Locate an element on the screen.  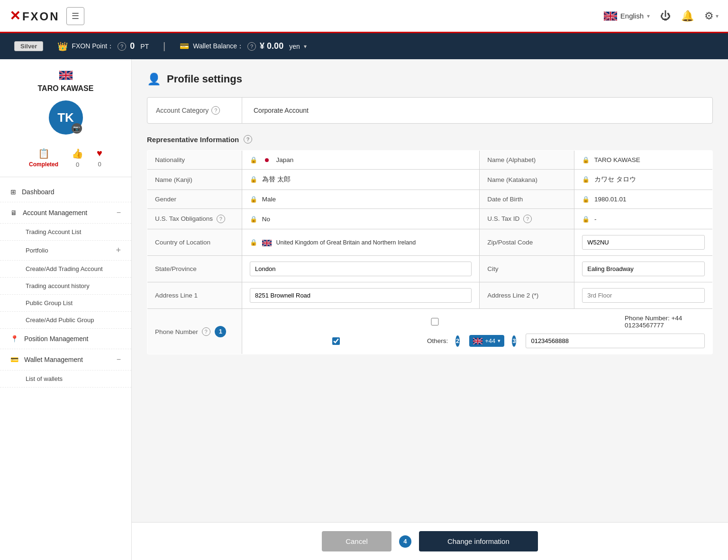
account-mgmt-label: Account Management is located at coordinates (67, 213).